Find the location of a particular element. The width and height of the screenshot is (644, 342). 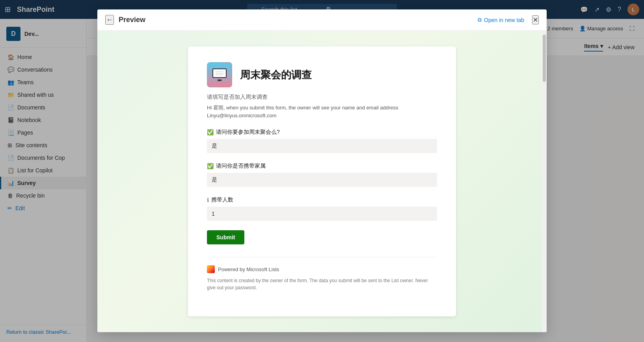

check-icon-2: ✅ is located at coordinates (210, 166).